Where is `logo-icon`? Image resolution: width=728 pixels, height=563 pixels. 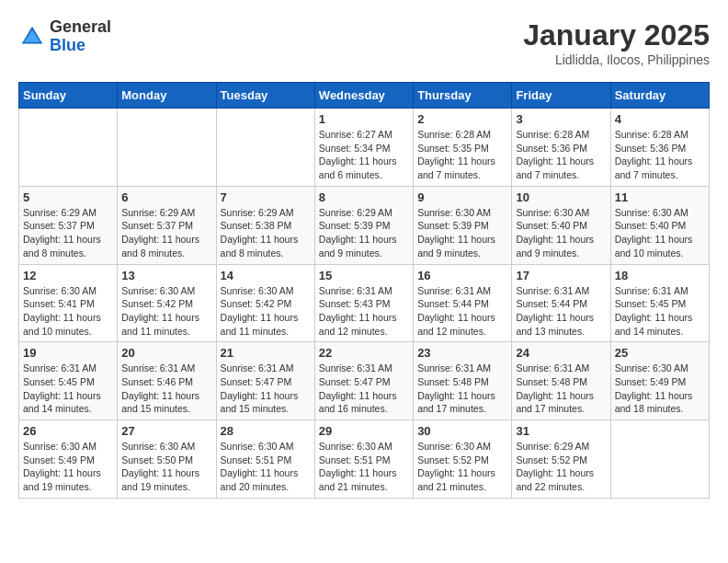 logo-icon is located at coordinates (32, 37).